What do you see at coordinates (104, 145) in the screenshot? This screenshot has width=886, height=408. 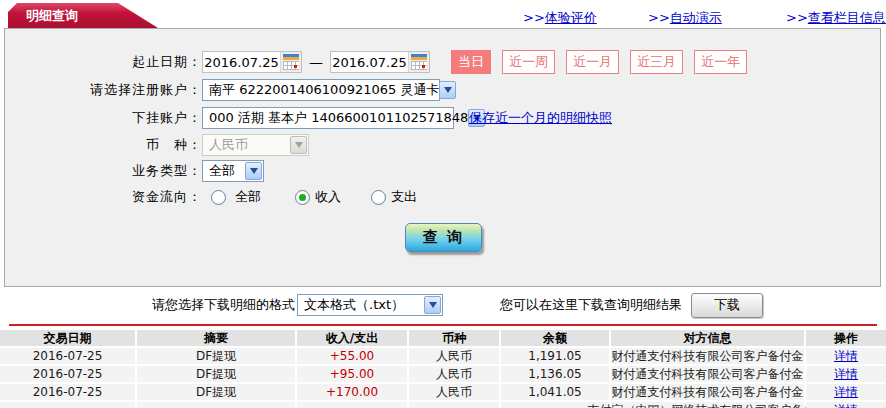 I see `currency-label: 币 种：` at bounding box center [104, 145].